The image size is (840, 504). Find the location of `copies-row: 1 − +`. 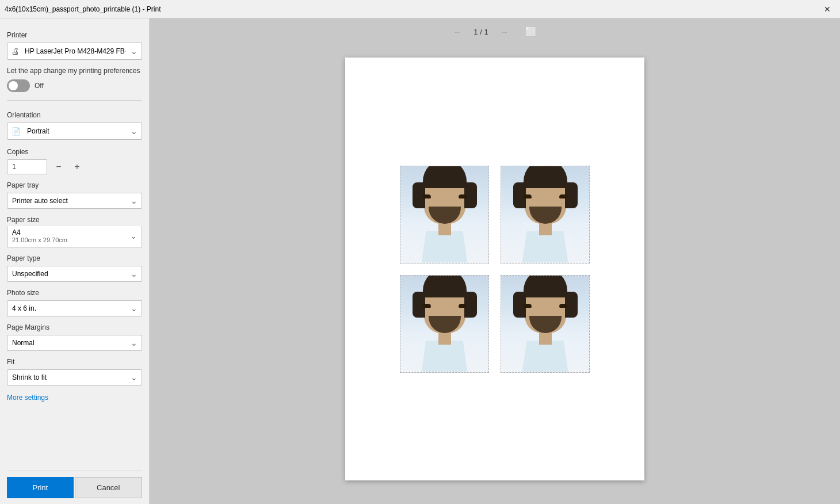

copies-row: 1 − + is located at coordinates (75, 167).